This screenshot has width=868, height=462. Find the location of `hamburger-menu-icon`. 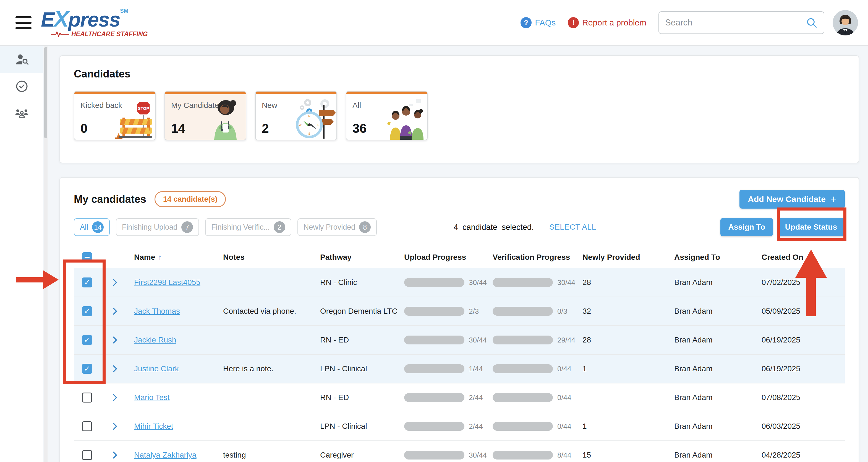

hamburger-menu-icon is located at coordinates (24, 23).